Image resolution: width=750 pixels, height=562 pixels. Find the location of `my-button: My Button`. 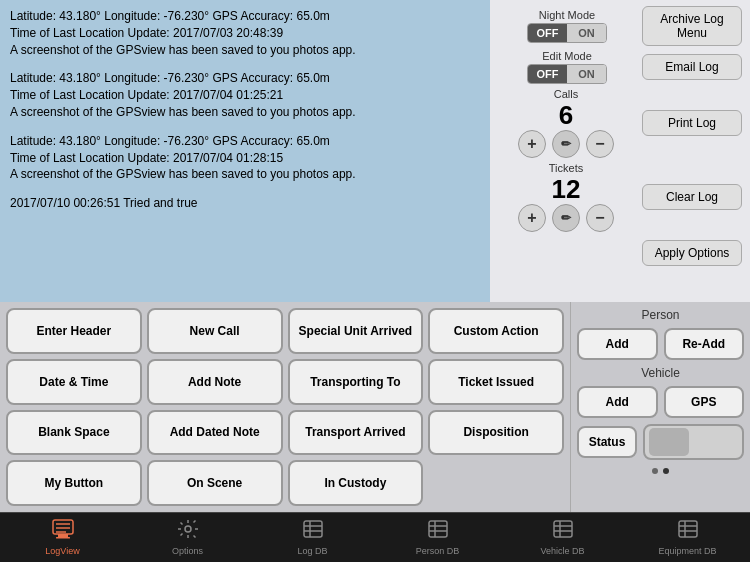

my-button: My Button is located at coordinates (74, 483).